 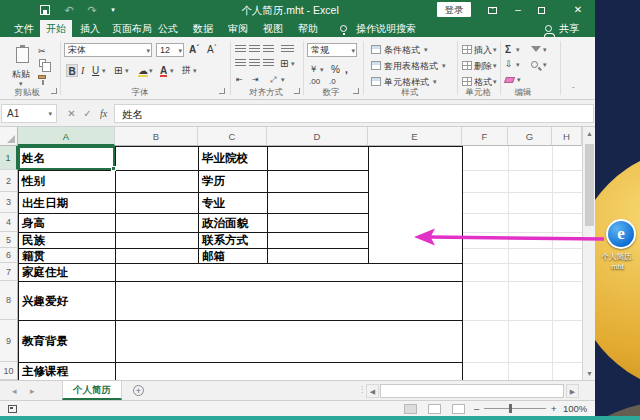 What do you see at coordinates (318, 240) in the screenshot?
I see `cell-D5` at bounding box center [318, 240].